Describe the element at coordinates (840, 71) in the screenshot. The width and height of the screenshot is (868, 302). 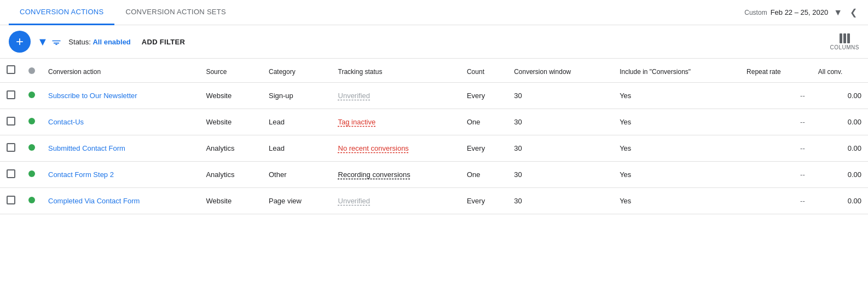
I see `header-all-conv: All conv.` at that location.